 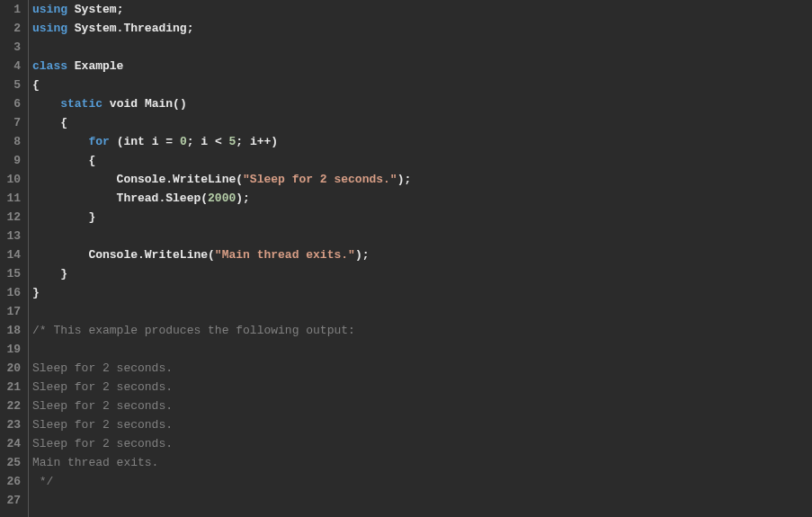 I want to click on line-number: 7, so click(x=13, y=122).